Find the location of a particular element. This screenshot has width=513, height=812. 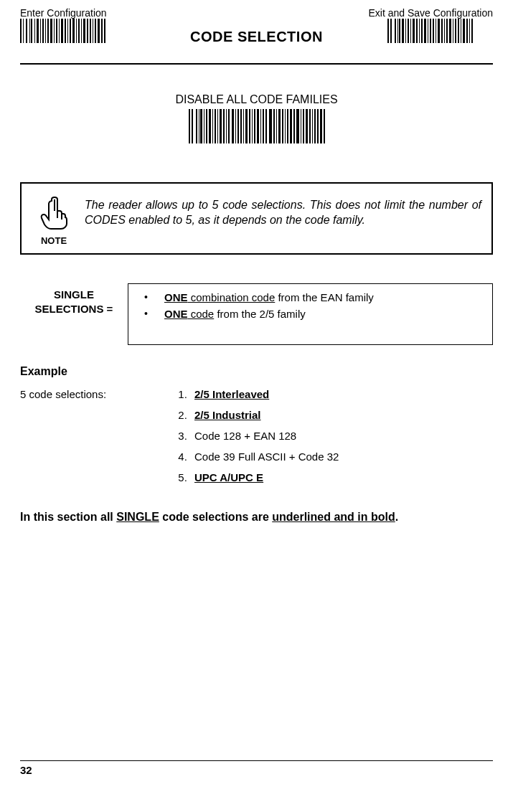

exit-config-label: Exit and Save Configuration is located at coordinates (430, 13).